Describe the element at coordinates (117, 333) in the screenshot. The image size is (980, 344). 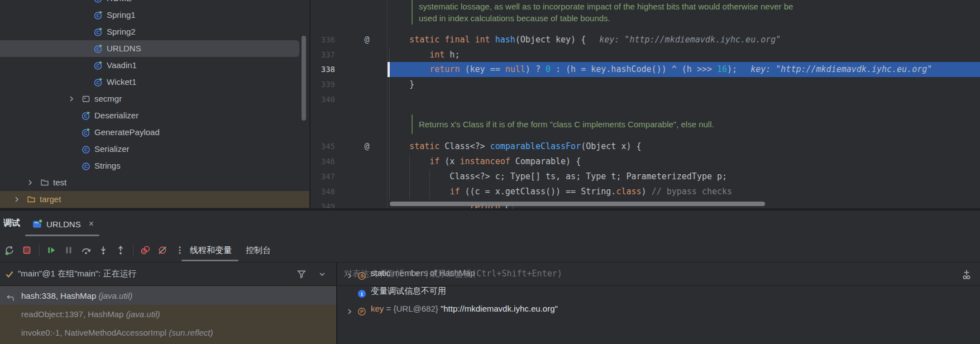
I see `frame-label: invoke0:-1, NativeMethodAccessorImpl (su…` at that location.